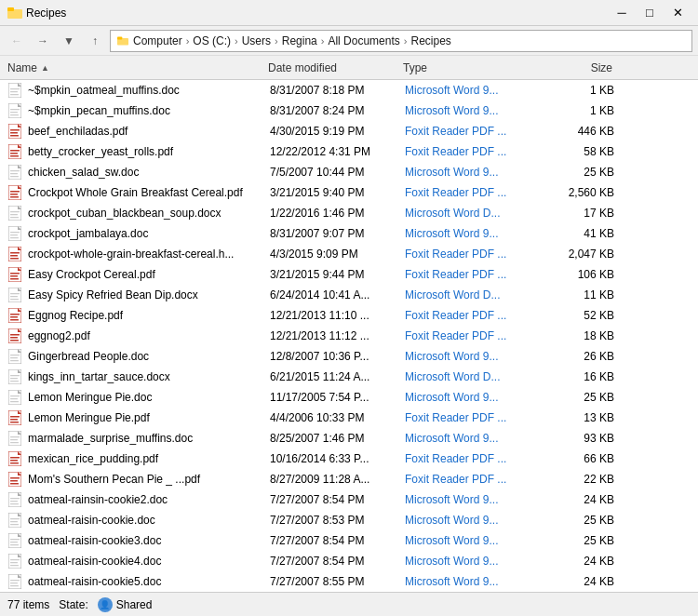 This screenshot has height=616, width=698. I want to click on file-size: 13 KB, so click(577, 418).